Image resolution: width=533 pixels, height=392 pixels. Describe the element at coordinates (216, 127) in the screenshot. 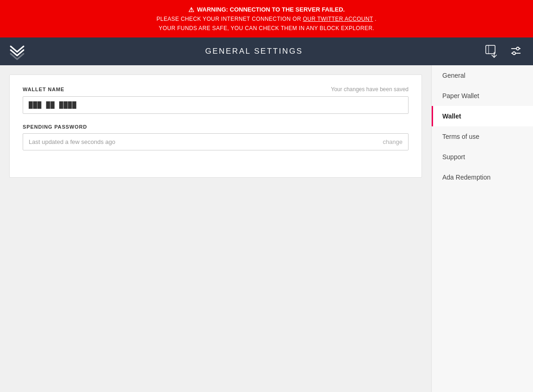

I see `spending-password-label-row: SPENDING PASSWORD` at that location.